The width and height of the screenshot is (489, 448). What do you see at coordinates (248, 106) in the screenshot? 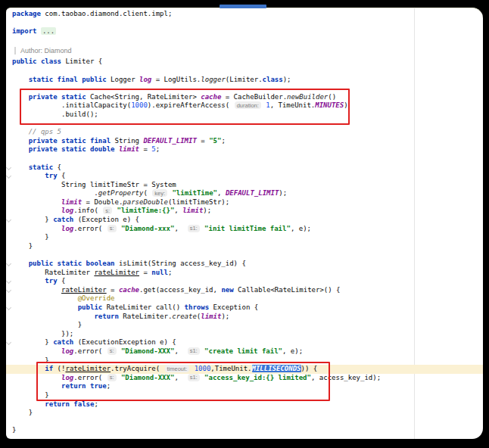
I see `code-line: .initialCapacity(1000).expireAfterAccess…` at bounding box center [248, 106].